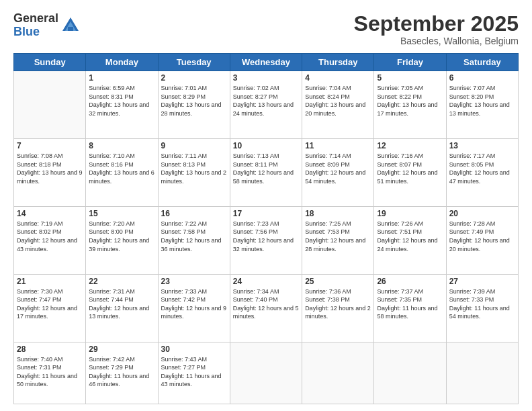 This screenshot has height=411, width=532. What do you see at coordinates (50, 62) in the screenshot?
I see `header-sunday: Sunday` at bounding box center [50, 62].